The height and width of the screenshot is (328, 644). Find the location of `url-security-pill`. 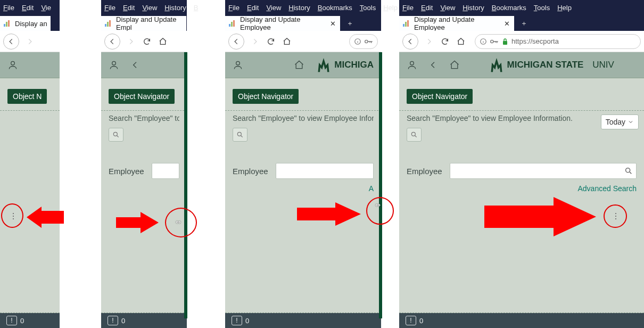

url-security-pill is located at coordinates (364, 42).